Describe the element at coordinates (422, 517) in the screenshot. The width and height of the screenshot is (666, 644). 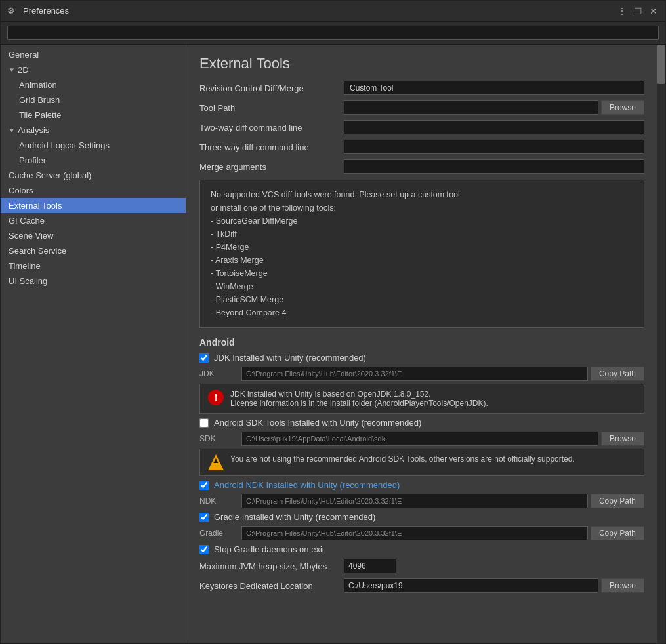
I see `gradle-checkbox-row: Gradle Installed with Unity (recommended…` at that location.